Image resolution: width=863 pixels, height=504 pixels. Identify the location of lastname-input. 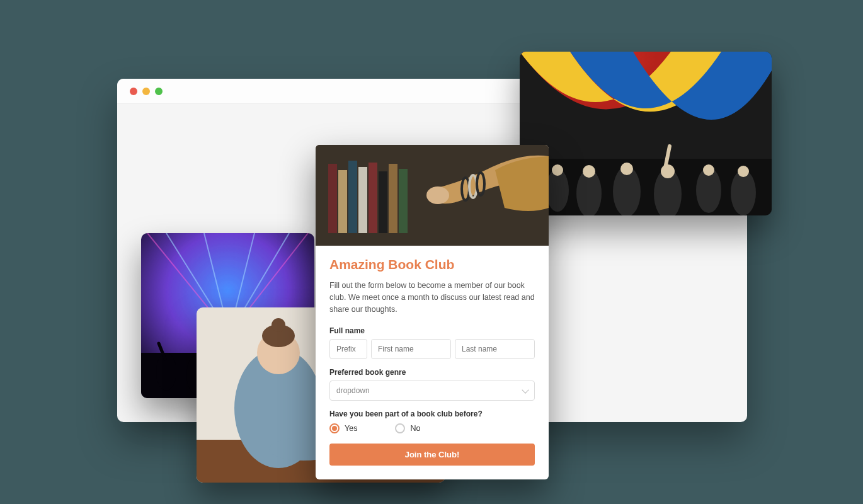
(495, 349).